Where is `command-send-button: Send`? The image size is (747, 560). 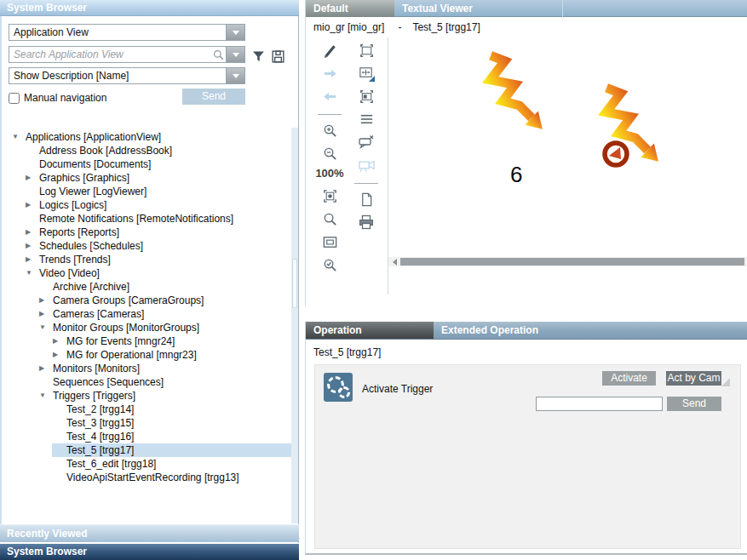
command-send-button: Send is located at coordinates (694, 403).